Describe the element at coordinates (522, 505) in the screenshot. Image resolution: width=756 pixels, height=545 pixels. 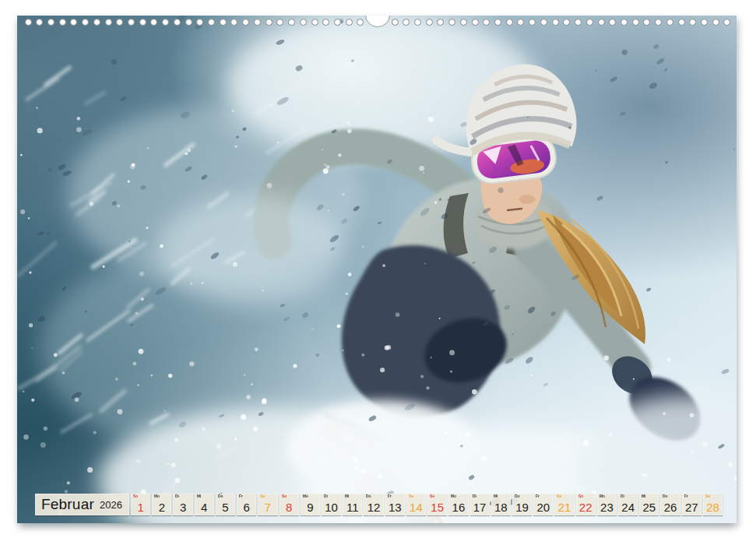
I see `day-cell: Do19` at that location.